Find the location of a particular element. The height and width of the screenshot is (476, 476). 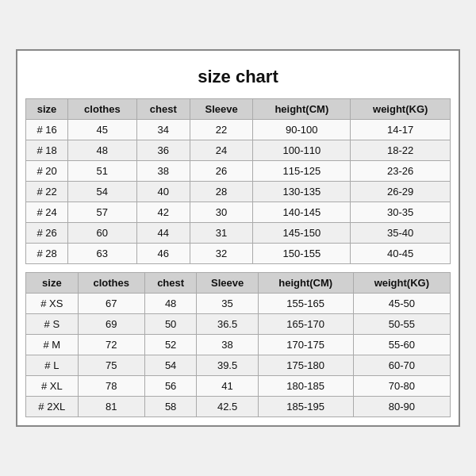

table-cell: # 26 is located at coordinates (48, 233).